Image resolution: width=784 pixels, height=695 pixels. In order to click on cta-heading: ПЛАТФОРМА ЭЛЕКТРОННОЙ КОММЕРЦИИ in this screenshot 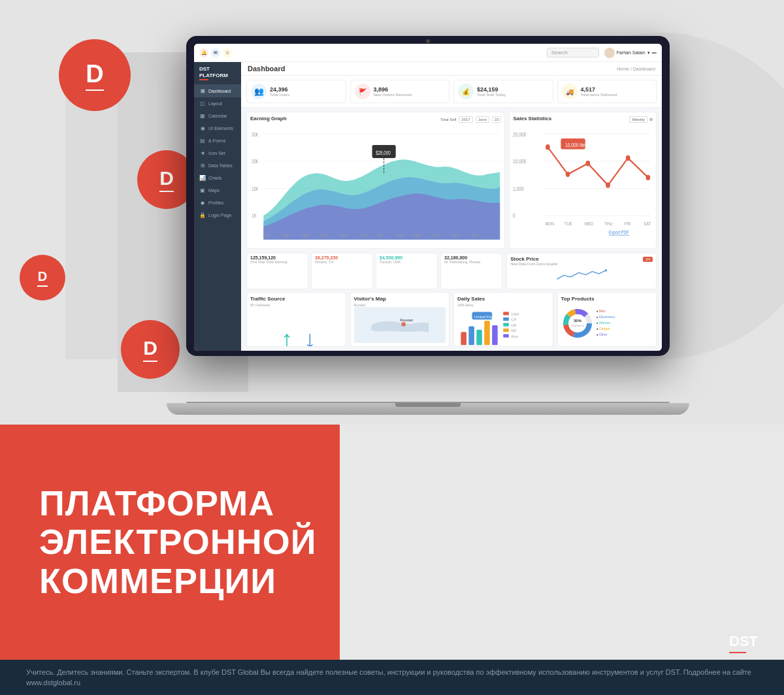, I will do `click(170, 542)`.